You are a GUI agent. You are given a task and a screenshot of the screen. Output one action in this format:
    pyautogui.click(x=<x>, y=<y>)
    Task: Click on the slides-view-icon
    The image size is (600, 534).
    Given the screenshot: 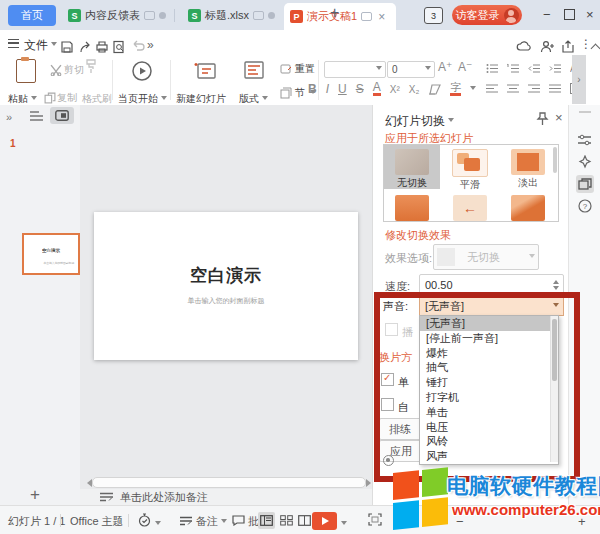 What is the action you would take?
    pyautogui.click(x=62, y=116)
    